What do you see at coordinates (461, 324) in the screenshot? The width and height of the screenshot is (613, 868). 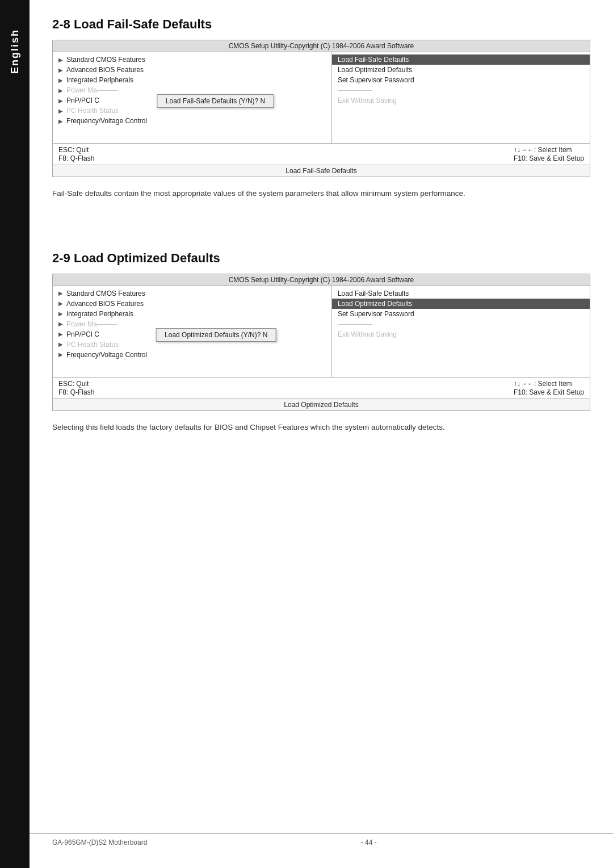 I see `bios2-right-4: —————` at bounding box center [461, 324].